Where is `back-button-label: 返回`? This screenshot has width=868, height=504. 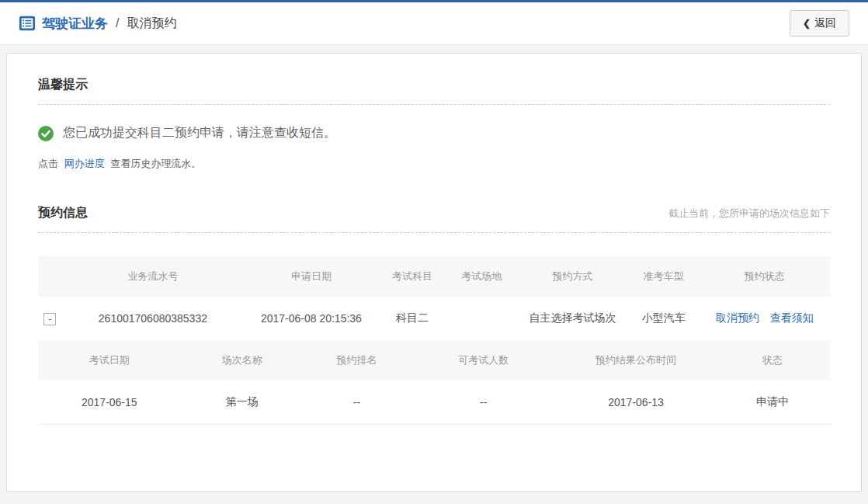 back-button-label: 返回 is located at coordinates (825, 23).